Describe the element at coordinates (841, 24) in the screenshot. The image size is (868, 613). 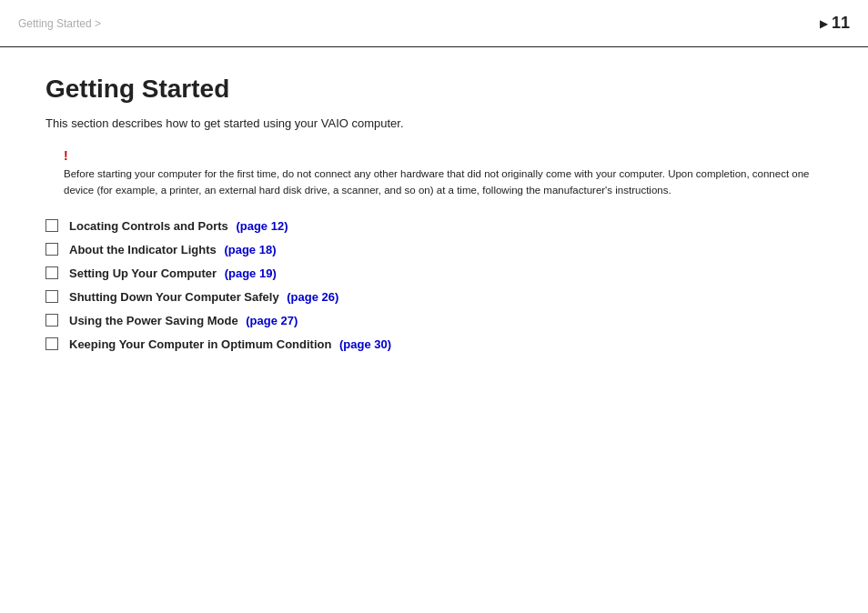
I see `page-number: 11` at that location.